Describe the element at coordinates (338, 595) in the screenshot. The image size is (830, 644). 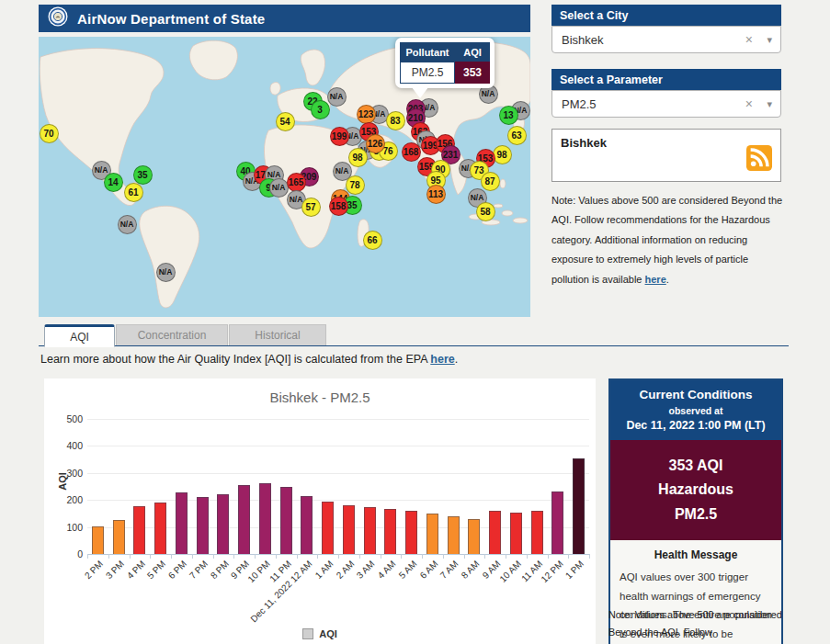
I see `x-axis-labels: 2 PM3 PM4 PM5 PM6 PM7 PM8 PM9 PM10 PM11 …` at that location.